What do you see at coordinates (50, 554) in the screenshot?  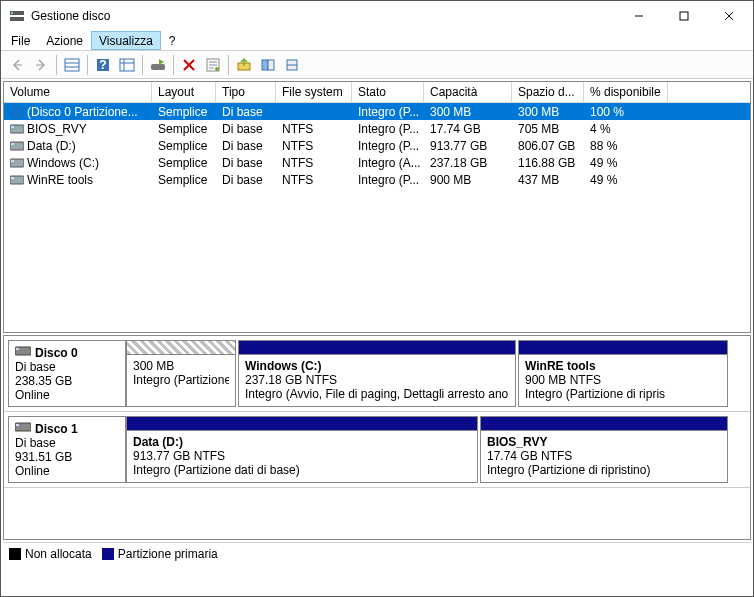 I see `legend-unallocated: Non allocata` at bounding box center [50, 554].